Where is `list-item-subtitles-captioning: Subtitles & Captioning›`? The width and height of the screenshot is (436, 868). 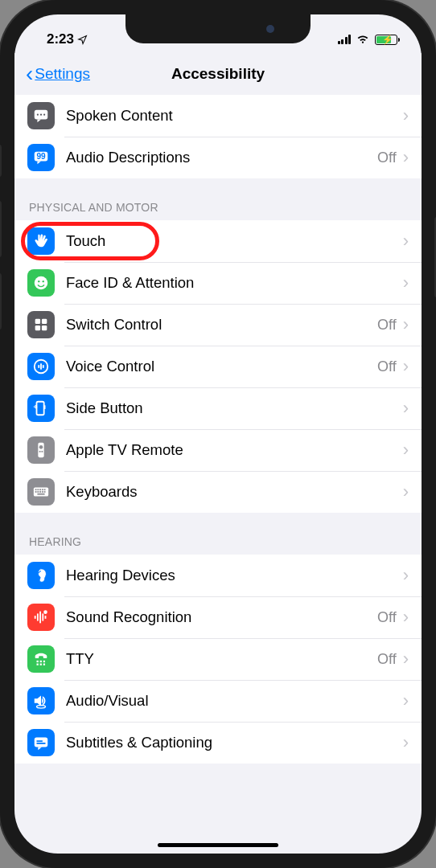 list-item-subtitles-captioning: Subtitles & Captioning› is located at coordinates (218, 743).